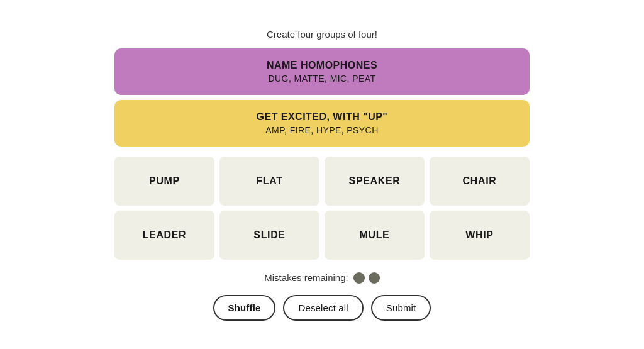  I want to click on grid-cell-chair: CHAIR, so click(479, 181).